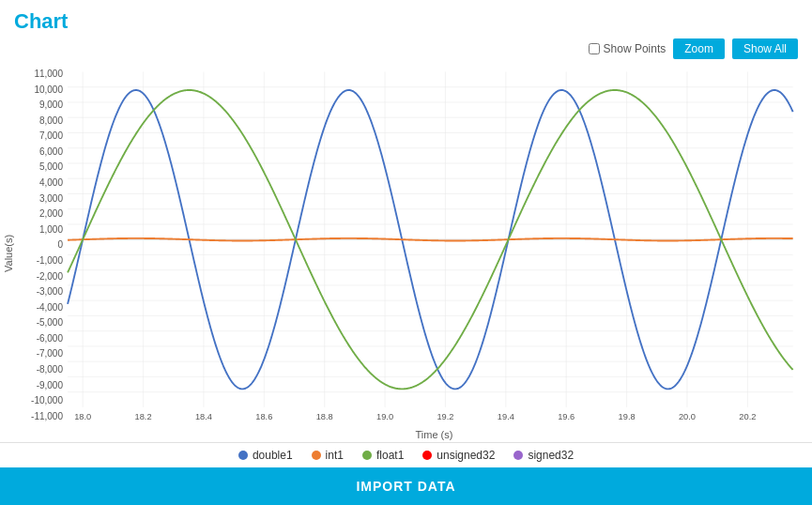 The image size is (812, 505). What do you see at coordinates (39, 400) in the screenshot?
I see `y-tick: -10,000` at bounding box center [39, 400].